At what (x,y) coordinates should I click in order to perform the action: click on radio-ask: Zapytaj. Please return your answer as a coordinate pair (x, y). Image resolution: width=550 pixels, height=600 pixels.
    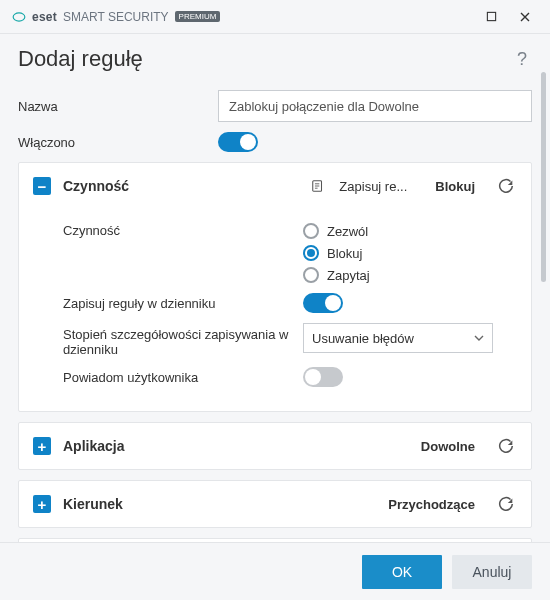
    Looking at the image, I should click on (336, 275).